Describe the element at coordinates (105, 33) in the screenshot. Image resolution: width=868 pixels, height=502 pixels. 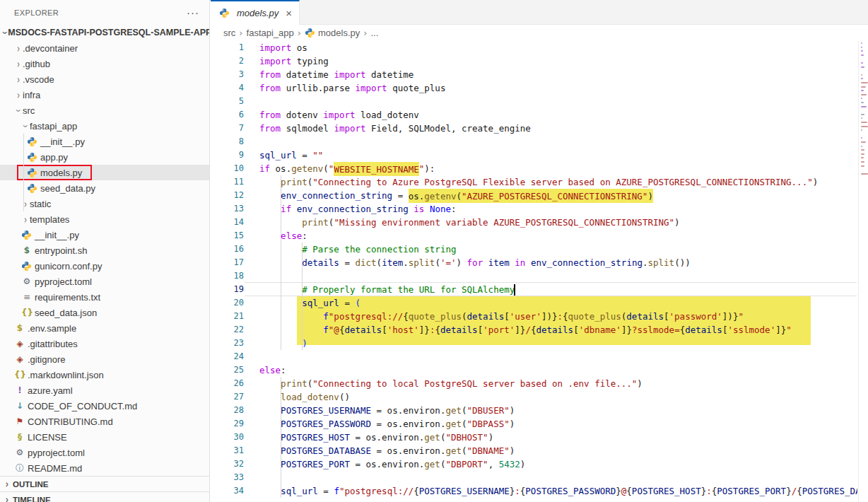
I see `workspace-root-folder: › MSDOCS-FASTAPI-POSTGRESQL-SAMPLE-APP […` at that location.